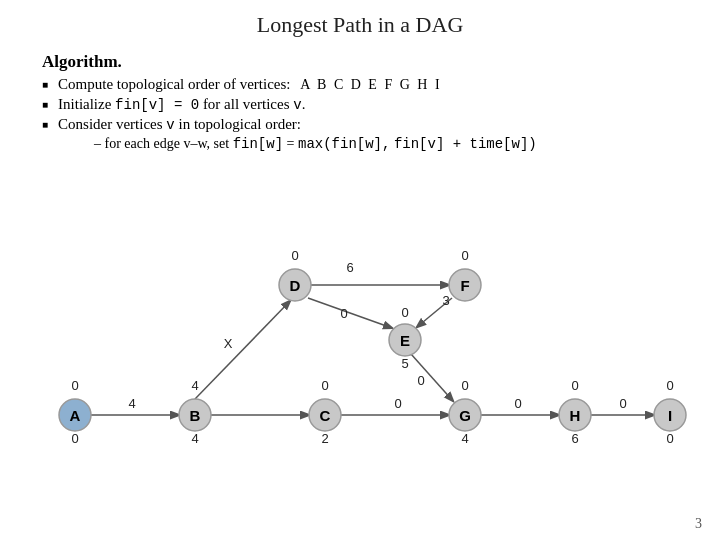  What do you see at coordinates (157, 105) in the screenshot?
I see `finv-code: fin[v] = 0` at bounding box center [157, 105].